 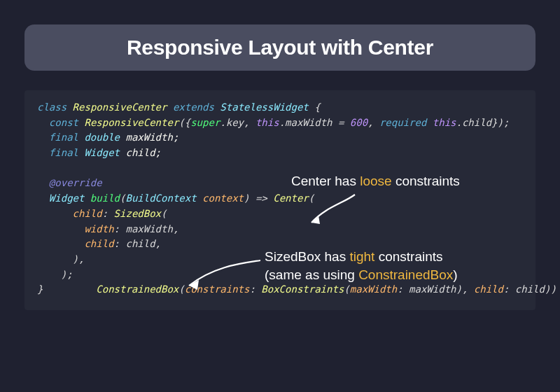 What do you see at coordinates (280, 48) in the screenshot?
I see `page-title: Responsive Layout with Center` at bounding box center [280, 48].